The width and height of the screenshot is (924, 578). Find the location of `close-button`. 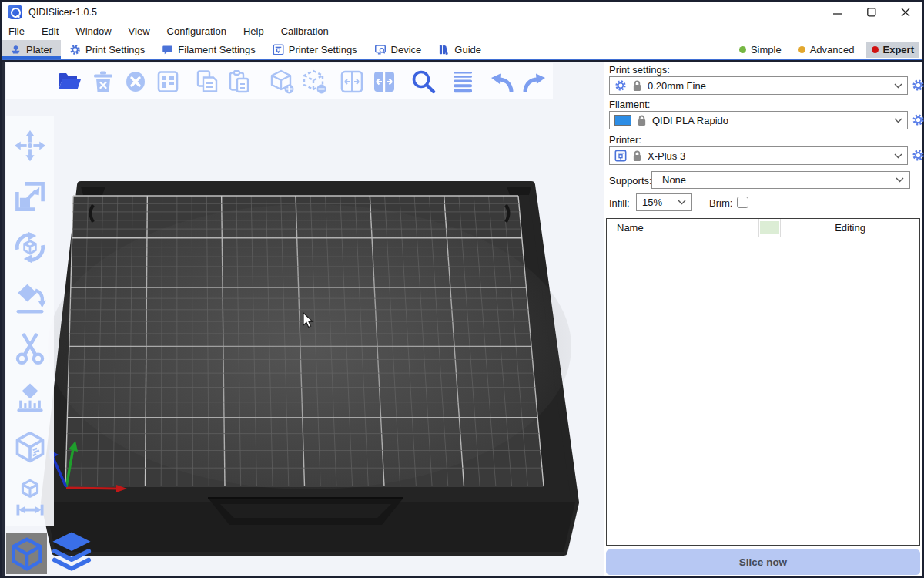

close-button is located at coordinates (906, 12).